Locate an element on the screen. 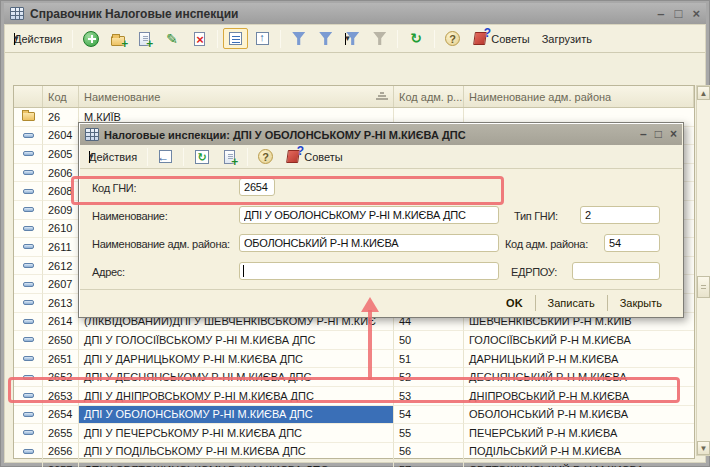 The height and width of the screenshot is (467, 710). cell-code: 2604 is located at coordinates (61, 136).